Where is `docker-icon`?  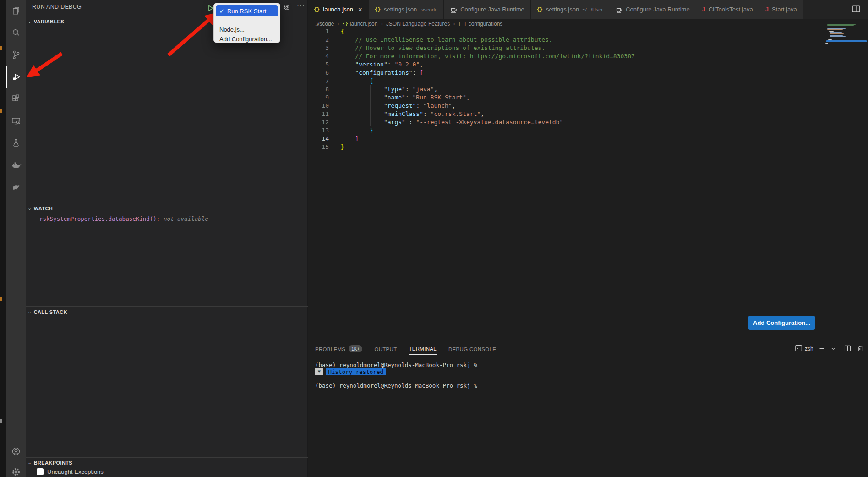
docker-icon is located at coordinates (16, 165).